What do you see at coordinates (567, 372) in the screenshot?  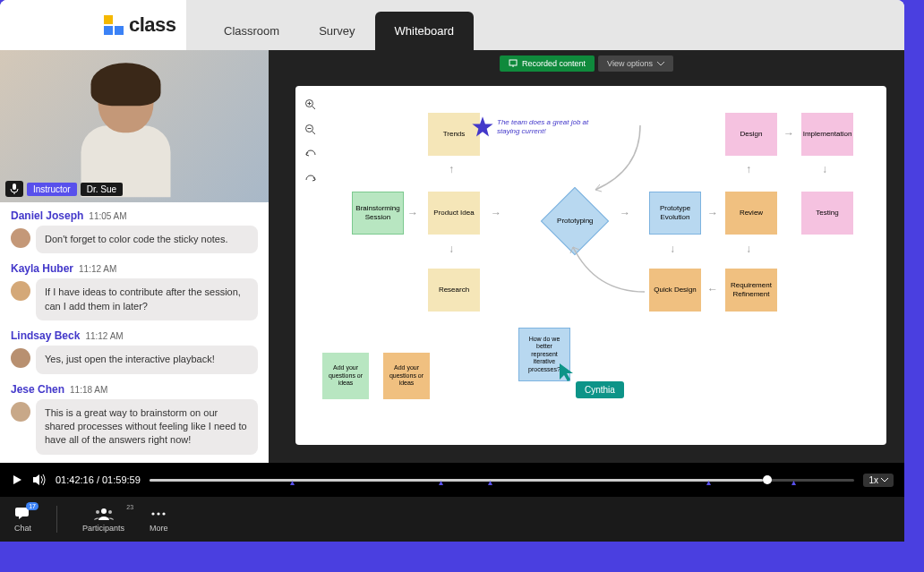 I see `cursor-icon` at bounding box center [567, 372].